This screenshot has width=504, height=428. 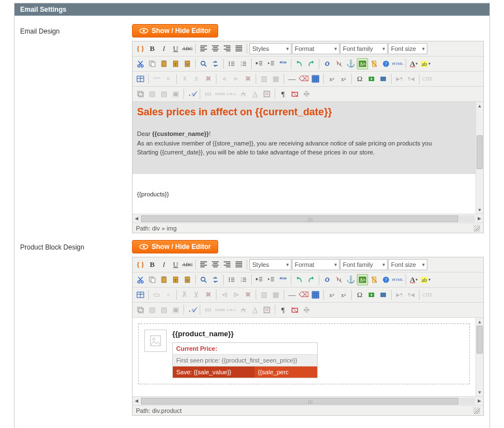 What do you see at coordinates (243, 310) in the screenshot?
I see `del-button: A` at bounding box center [243, 310].